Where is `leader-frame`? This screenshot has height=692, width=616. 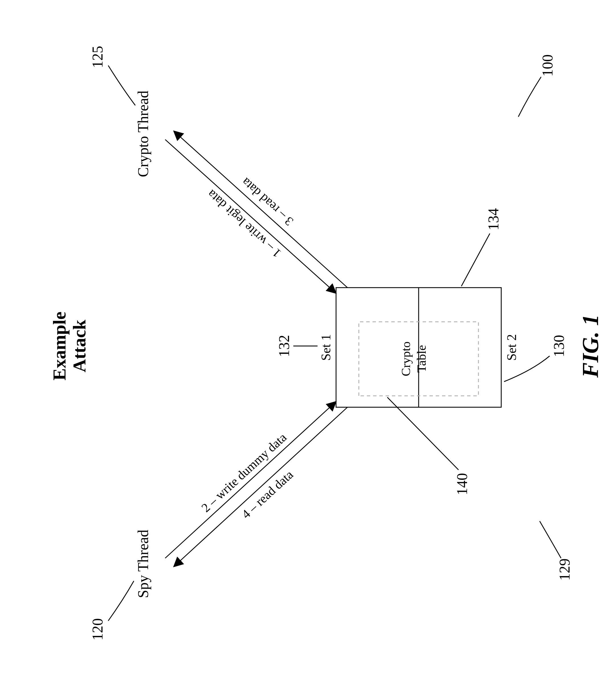
leader-frame is located at coordinates (551, 540).